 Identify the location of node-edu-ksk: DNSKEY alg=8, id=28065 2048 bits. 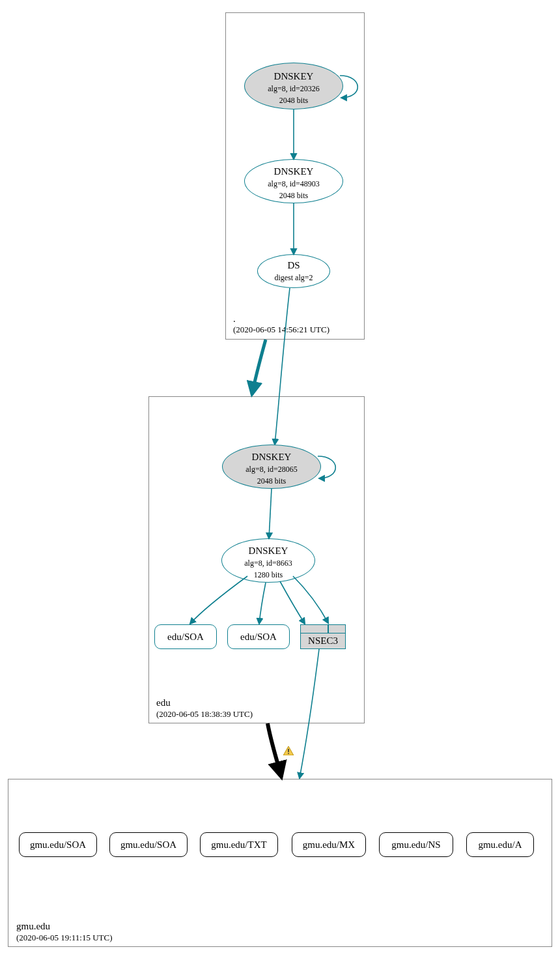
(272, 467).